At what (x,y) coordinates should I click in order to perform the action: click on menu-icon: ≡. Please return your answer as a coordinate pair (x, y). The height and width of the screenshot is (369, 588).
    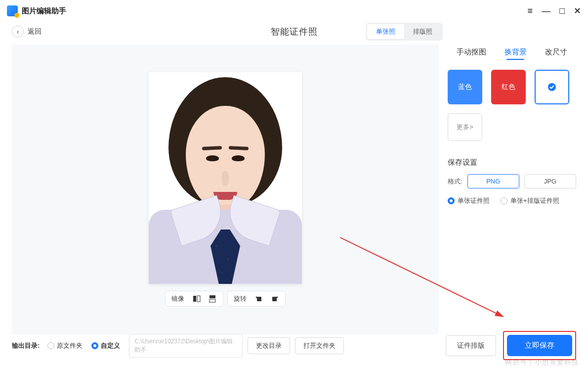
    Looking at the image, I should click on (531, 11).